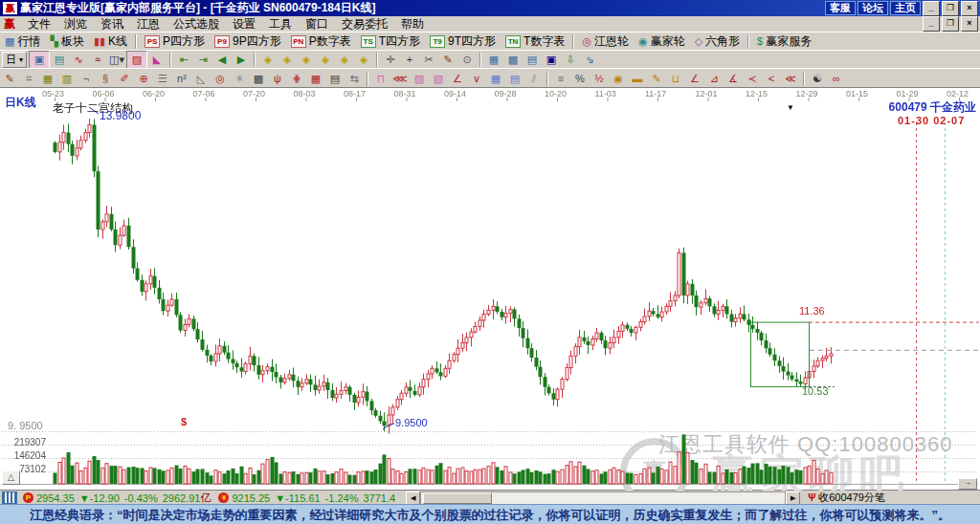 The width and height of the screenshot is (980, 524). I want to click on p-table-button: PNP数字表, so click(322, 42).